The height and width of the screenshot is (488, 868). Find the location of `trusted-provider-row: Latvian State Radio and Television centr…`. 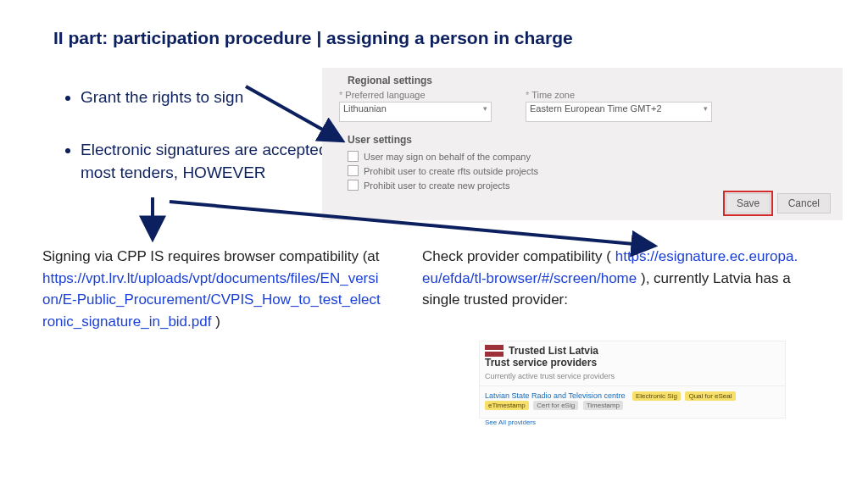

trusted-provider-row: Latvian State Radio and Television centr… is located at coordinates (632, 401).